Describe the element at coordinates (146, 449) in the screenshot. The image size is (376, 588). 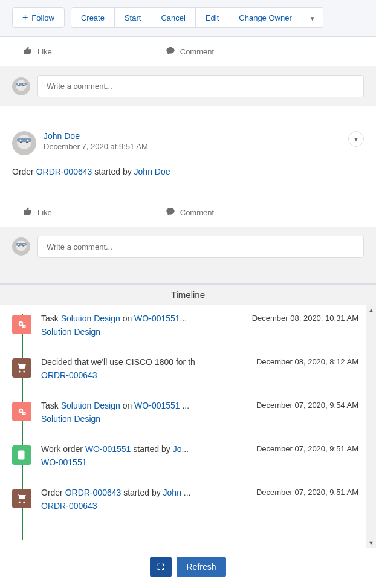
I see `timeline-title: Work order WO-001551 started by Jo...` at that location.